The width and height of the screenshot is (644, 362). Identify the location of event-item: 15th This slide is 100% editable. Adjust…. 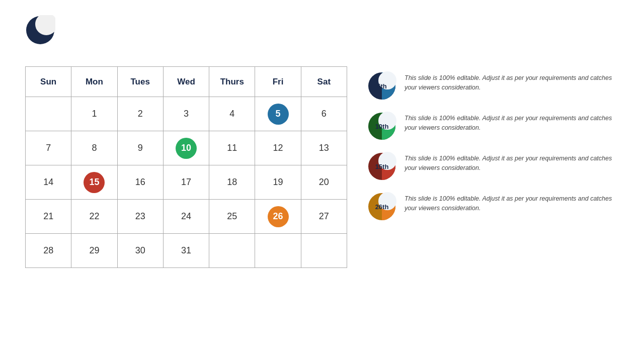
(493, 166).